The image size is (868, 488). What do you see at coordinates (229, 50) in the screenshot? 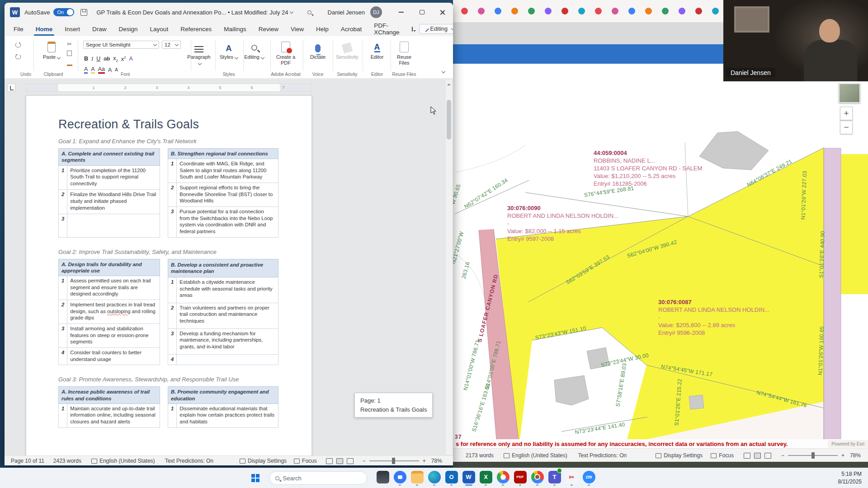
I see `styles-button: A Styles` at bounding box center [229, 50].